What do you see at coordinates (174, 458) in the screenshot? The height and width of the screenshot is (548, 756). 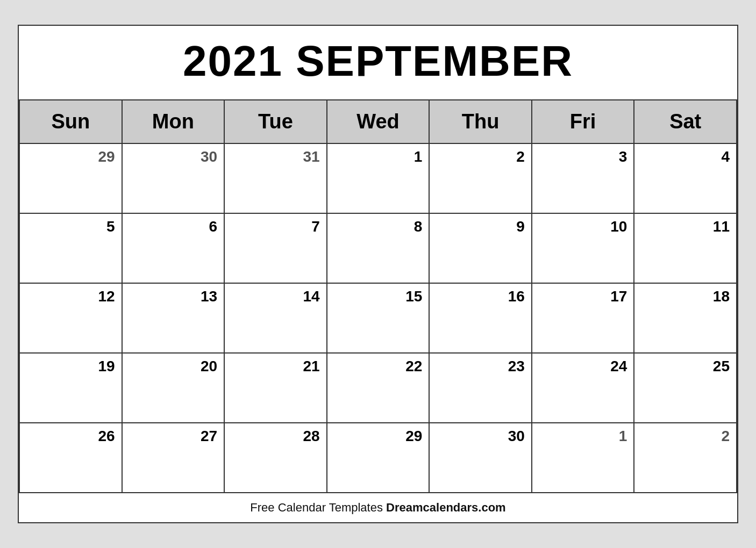 I see `day-cell: 27` at bounding box center [174, 458].